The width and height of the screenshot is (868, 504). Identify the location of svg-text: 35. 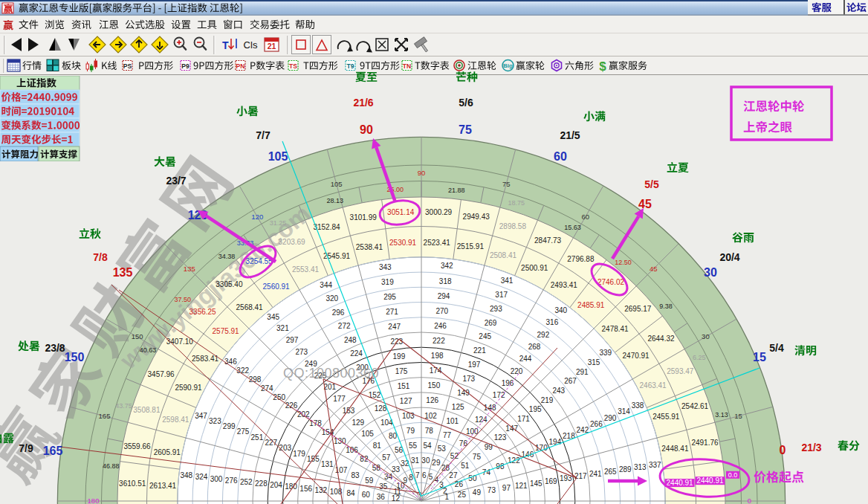
(383, 486).